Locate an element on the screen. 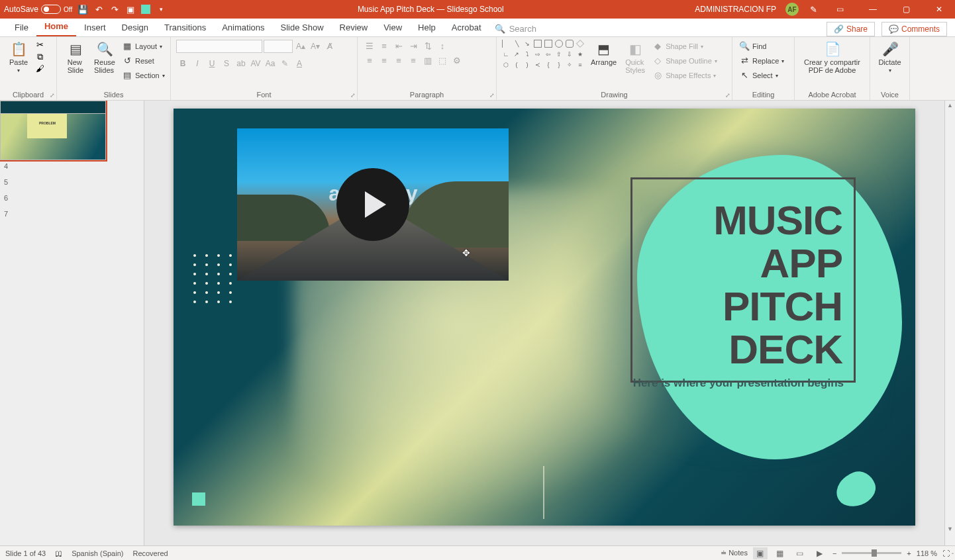  slide-thumb-6: 6 PROBLEM is located at coordinates (72, 198).